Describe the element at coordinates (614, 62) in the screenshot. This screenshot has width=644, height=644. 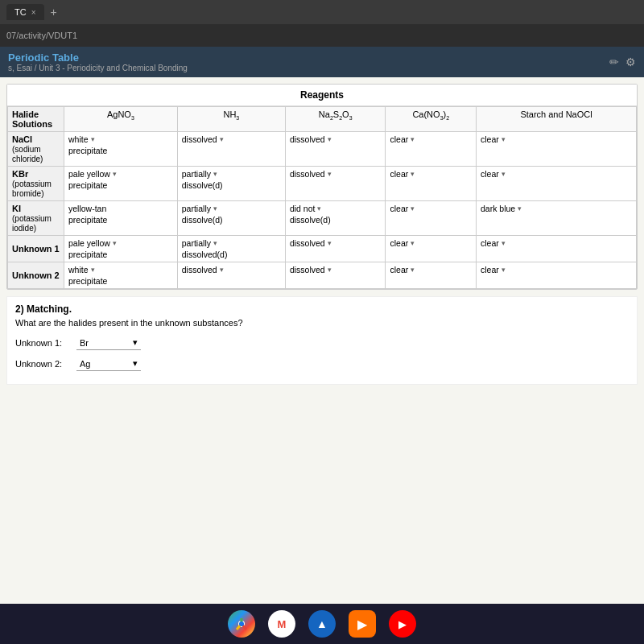
I see `edit-icon: ✏` at that location.